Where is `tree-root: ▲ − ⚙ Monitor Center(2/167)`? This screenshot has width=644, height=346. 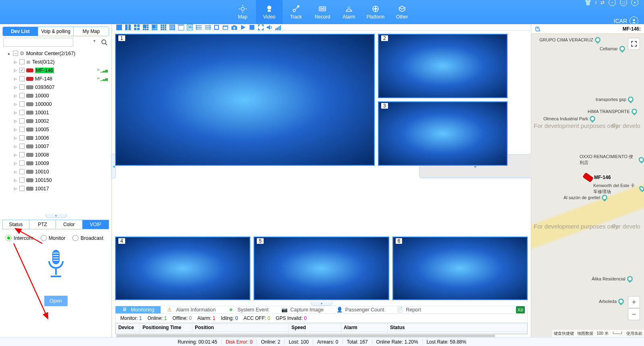 tree-root: ▲ − ⚙ Monitor Center(2/167) is located at coordinates (56, 53).